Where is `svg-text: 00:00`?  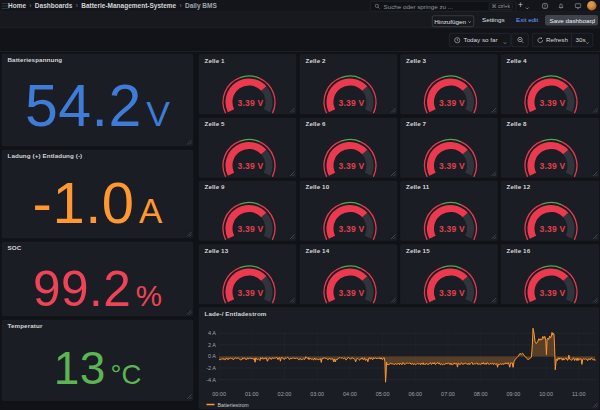
svg-text: 00:00 is located at coordinates (219, 394).